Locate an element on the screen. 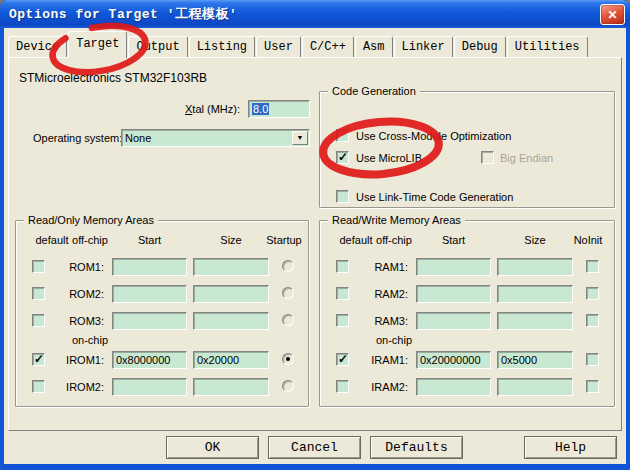 The width and height of the screenshot is (630, 470). irom1-default-checkbox is located at coordinates (38, 360).